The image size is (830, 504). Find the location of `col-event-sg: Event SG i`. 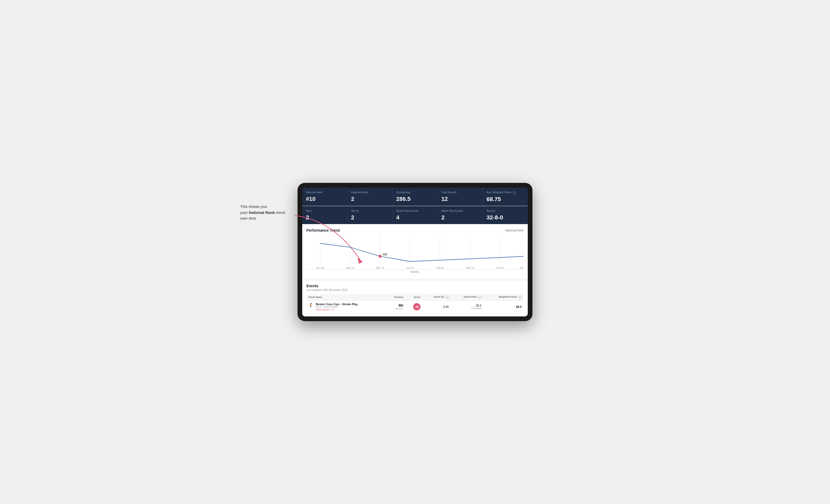

col-event-sg: Event SG i is located at coordinates (437, 297).